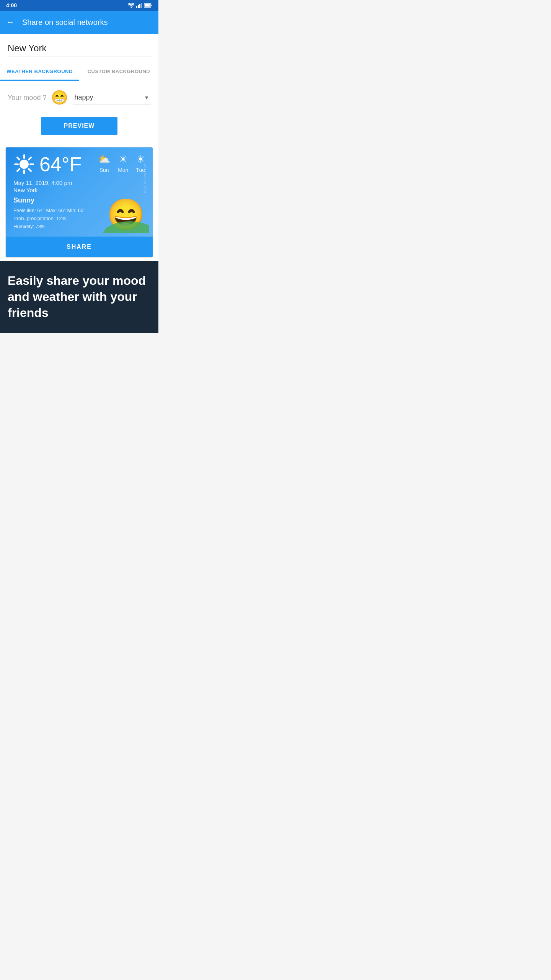  I want to click on status-time: 4:00, so click(11, 5).